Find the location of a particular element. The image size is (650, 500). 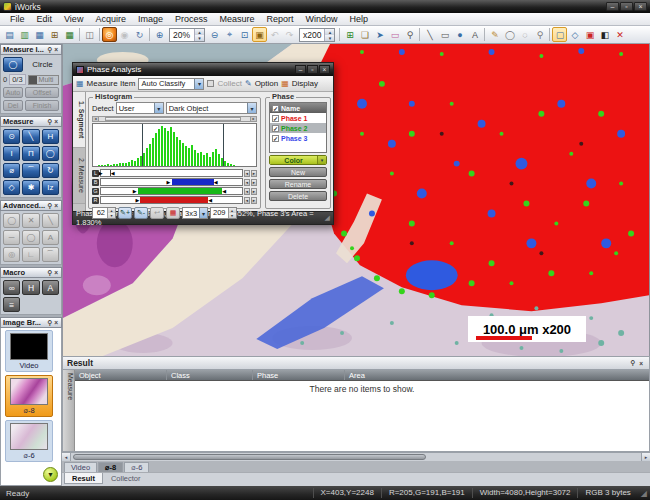

advanced-tool-button: ◎ is located at coordinates (12, 254).